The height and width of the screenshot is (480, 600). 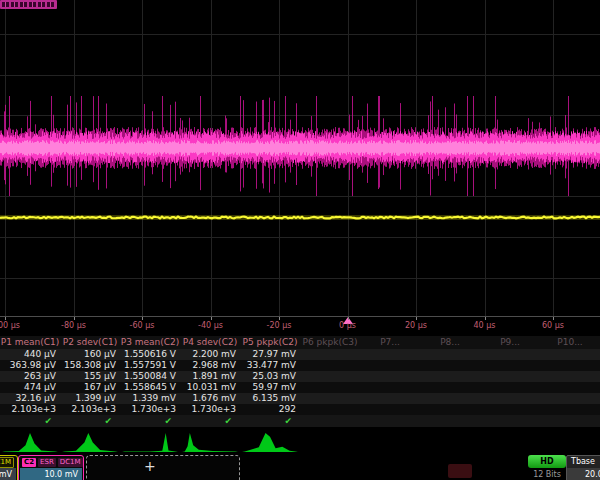 What do you see at coordinates (30, 376) in the screenshot?
I see `measure-value: 263 µV` at bounding box center [30, 376].